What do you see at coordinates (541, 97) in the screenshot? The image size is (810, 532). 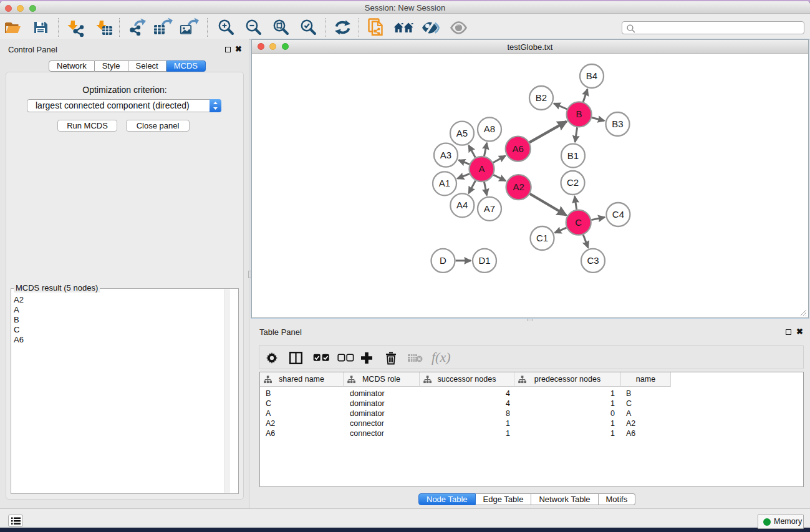 I see `svg-text: B2` at bounding box center [541, 97].